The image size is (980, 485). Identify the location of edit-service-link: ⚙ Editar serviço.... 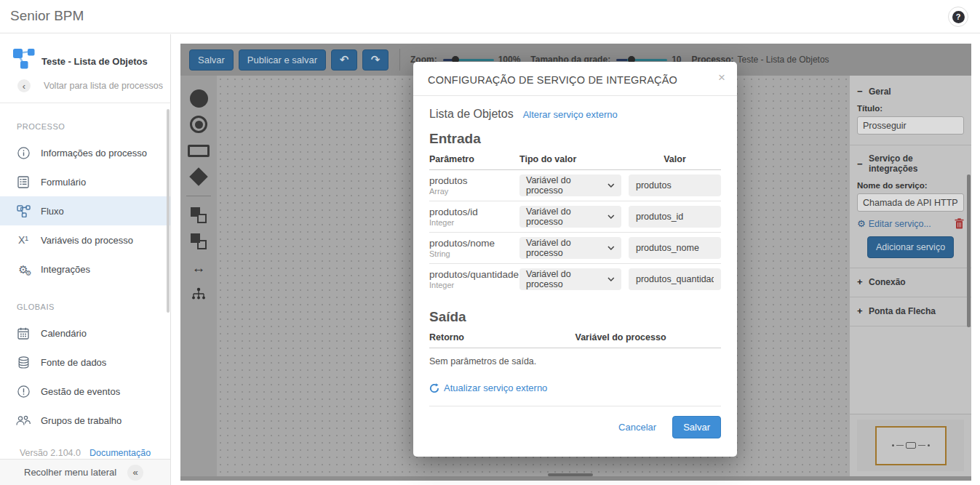
(894, 224).